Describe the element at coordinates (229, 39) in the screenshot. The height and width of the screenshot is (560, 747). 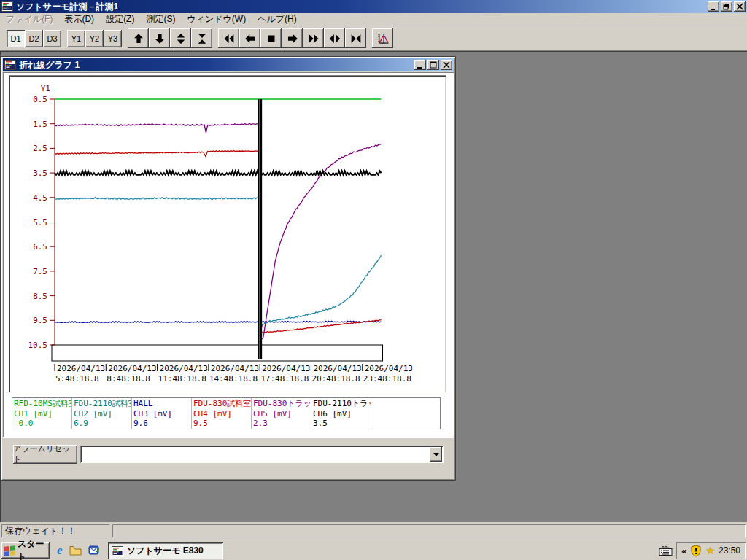
I see `rewind-icon` at that location.